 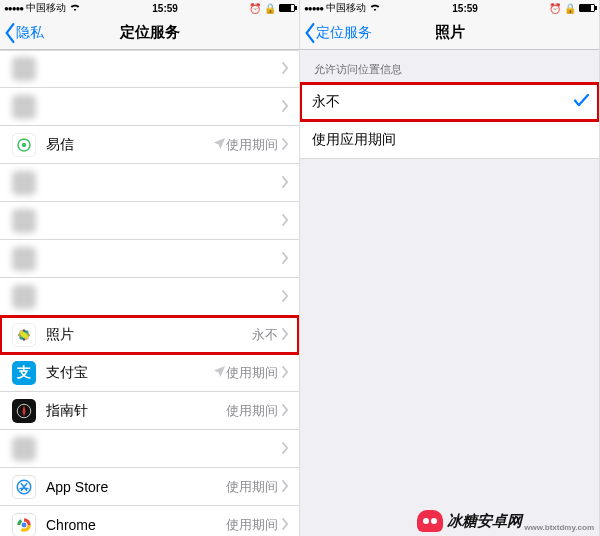 I want to click on yixin-icon, so click(x=24, y=145).